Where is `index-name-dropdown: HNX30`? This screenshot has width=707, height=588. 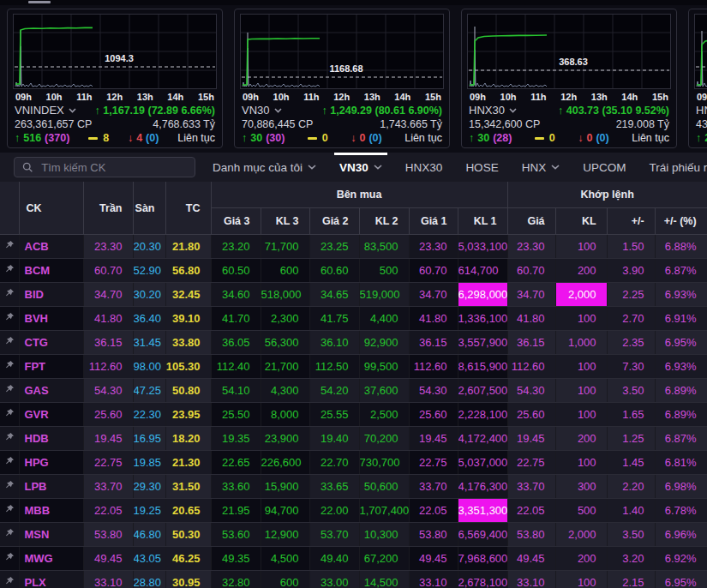
index-name-dropdown: HNX30 is located at coordinates (493, 111).